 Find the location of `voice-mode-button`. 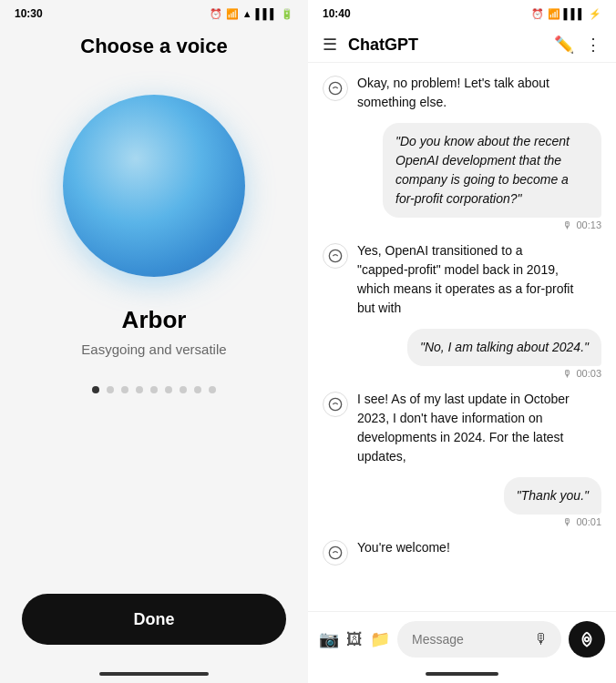

voice-mode-button is located at coordinates (587, 639).